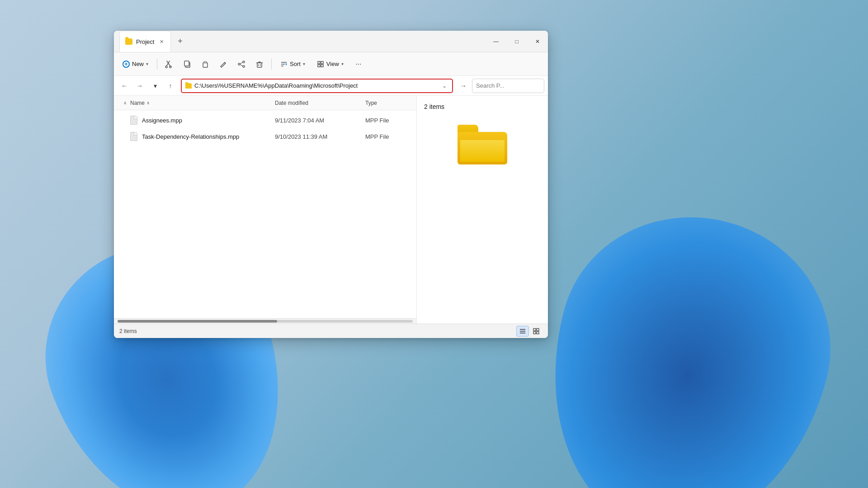 Image resolution: width=868 pixels, height=488 pixels. I want to click on new-icon: +, so click(126, 64).